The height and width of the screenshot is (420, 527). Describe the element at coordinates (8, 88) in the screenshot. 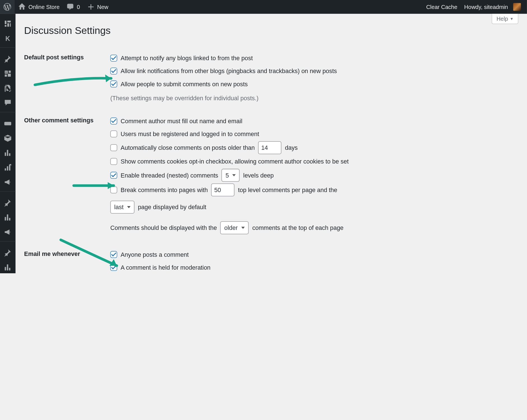

I see `pages-icon` at that location.